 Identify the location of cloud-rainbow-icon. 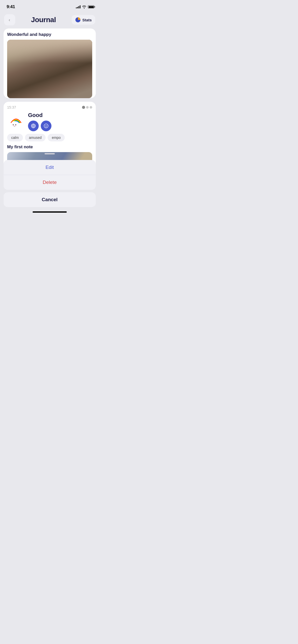
(16, 122).